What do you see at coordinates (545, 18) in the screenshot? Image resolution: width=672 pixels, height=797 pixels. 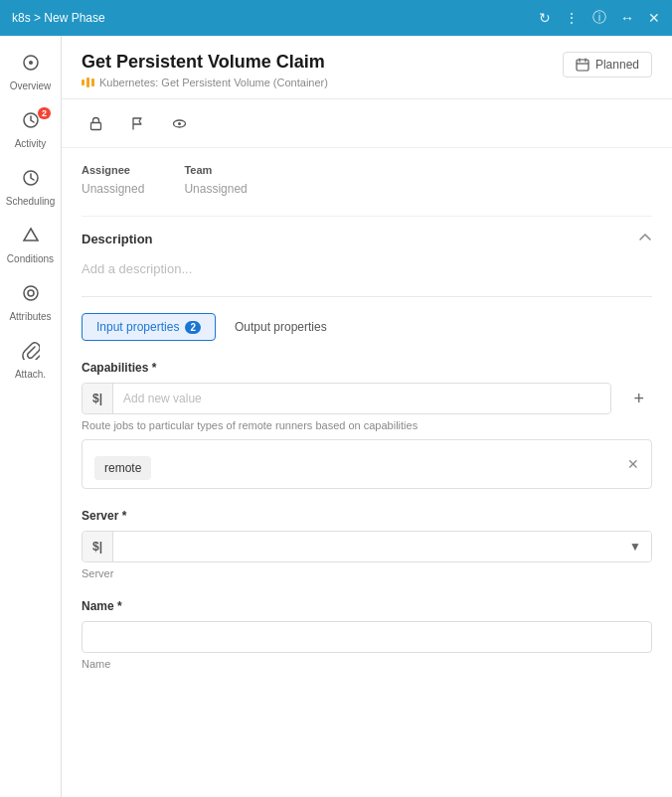 I see `refresh-icon: ↻` at bounding box center [545, 18].